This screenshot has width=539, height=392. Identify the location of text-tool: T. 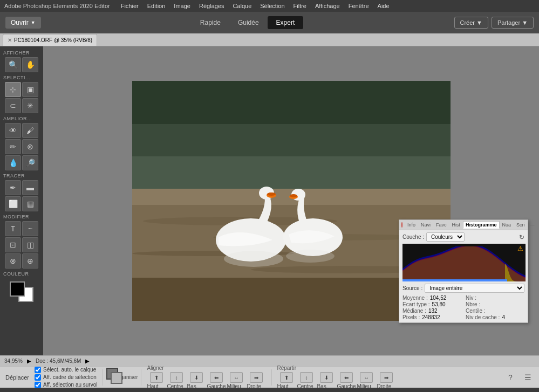
(13, 229).